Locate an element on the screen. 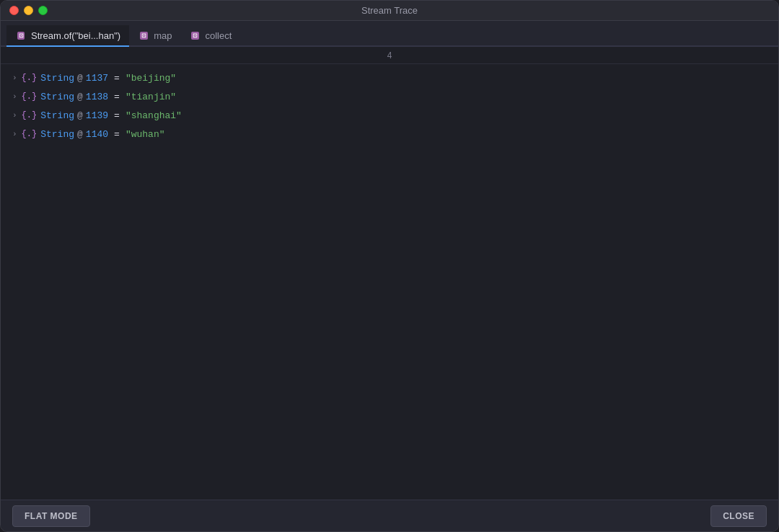 This screenshot has width=779, height=532. maximize-traffic-light is located at coordinates (43, 10).